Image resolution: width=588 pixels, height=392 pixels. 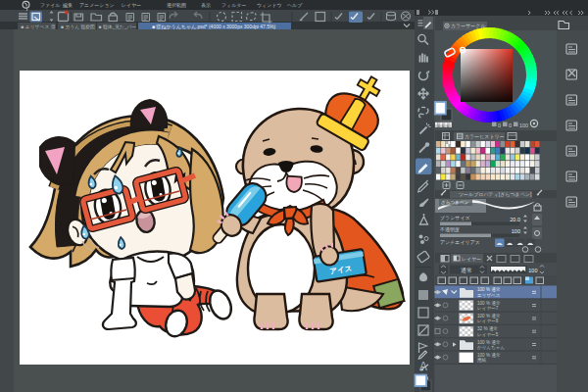 What do you see at coordinates (489, 296) in the screenshot?
I see `svg-text: エリザベス` at bounding box center [489, 296].